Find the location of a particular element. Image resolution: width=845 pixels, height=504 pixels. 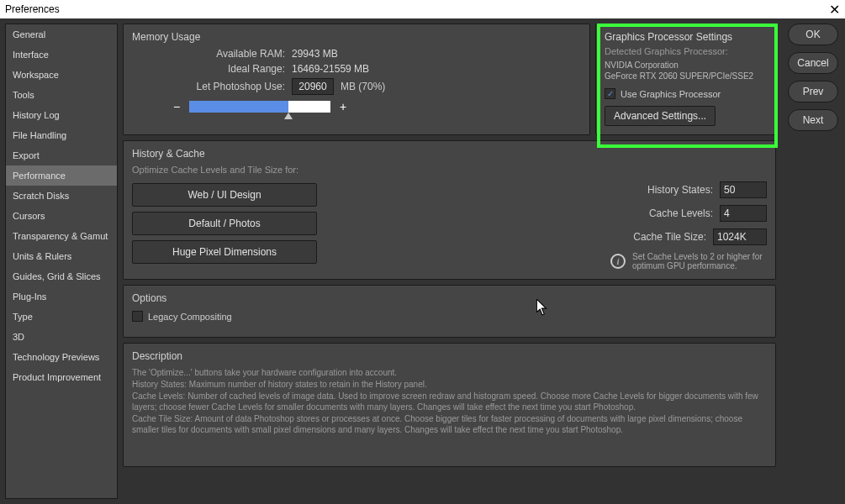

sidebar-item-transparency-gamut: Transparency & Gamut is located at coordinates (61, 236).